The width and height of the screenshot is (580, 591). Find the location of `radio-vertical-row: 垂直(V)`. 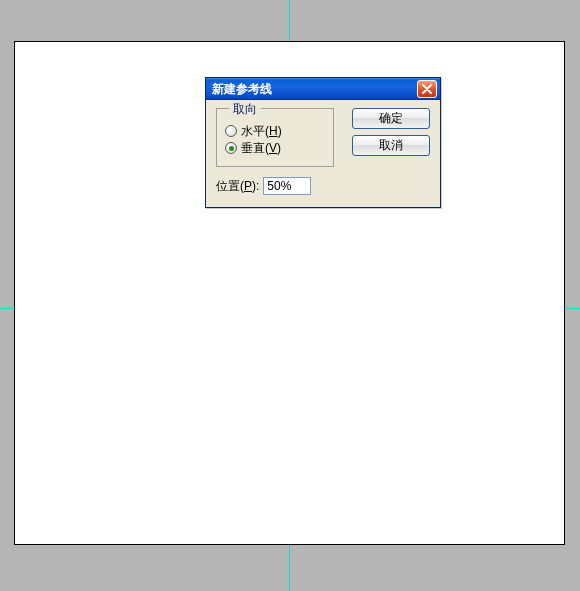

radio-vertical-row: 垂直(V) is located at coordinates (275, 148).